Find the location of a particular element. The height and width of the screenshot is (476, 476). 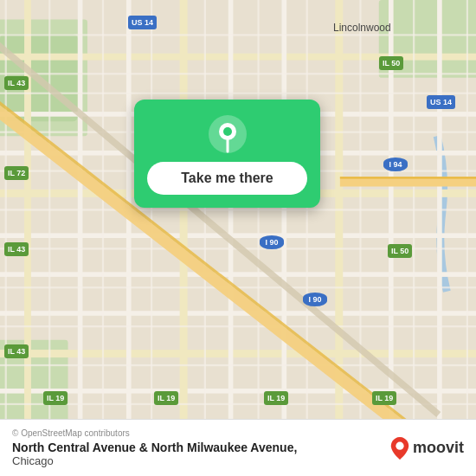

location-city: Chicago is located at coordinates (154, 460).